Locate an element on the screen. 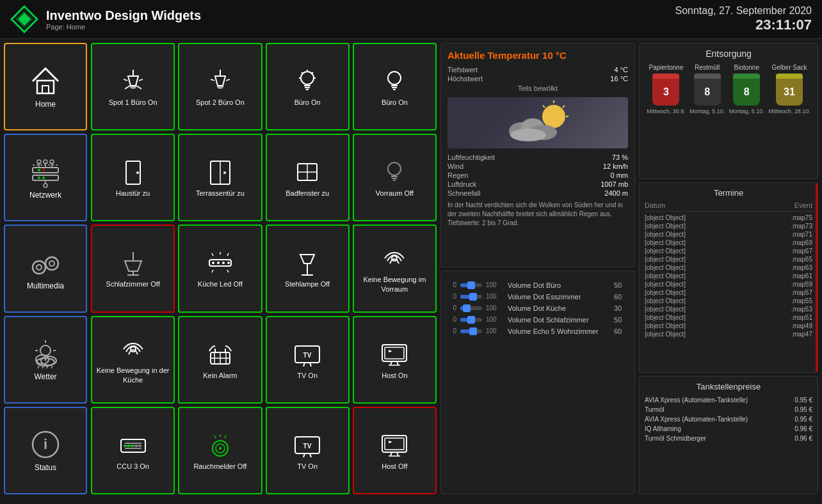 This screenshot has width=822, height=504. widget-tv-on-2: TV TV On is located at coordinates (307, 450).